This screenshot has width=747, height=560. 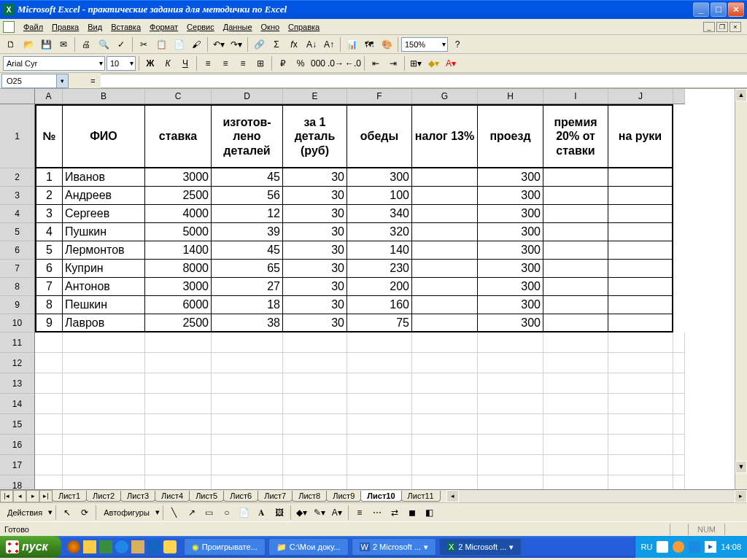 I want to click on sheet-tab-Лист7: Лист7, so click(x=275, y=496).